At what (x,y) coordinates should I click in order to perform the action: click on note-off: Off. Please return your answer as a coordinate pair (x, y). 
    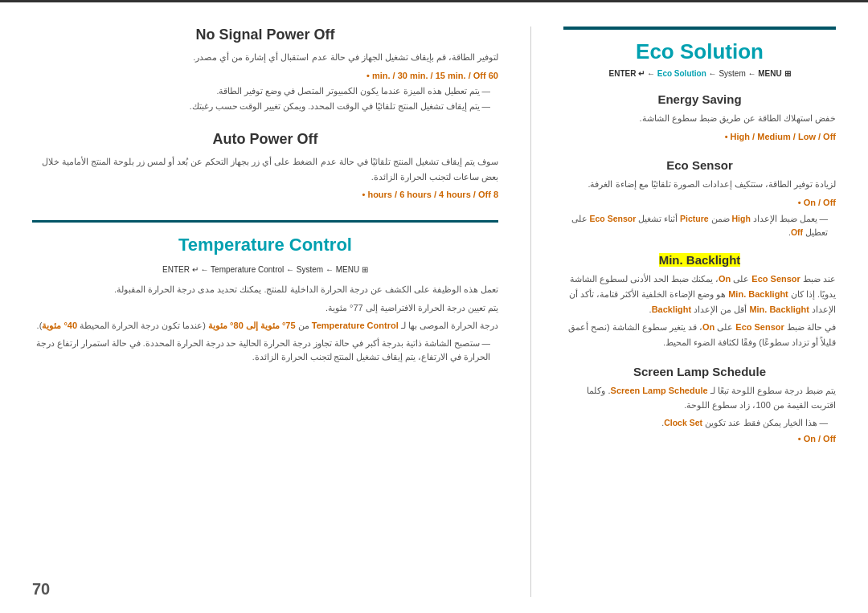
    Looking at the image, I should click on (797, 232).